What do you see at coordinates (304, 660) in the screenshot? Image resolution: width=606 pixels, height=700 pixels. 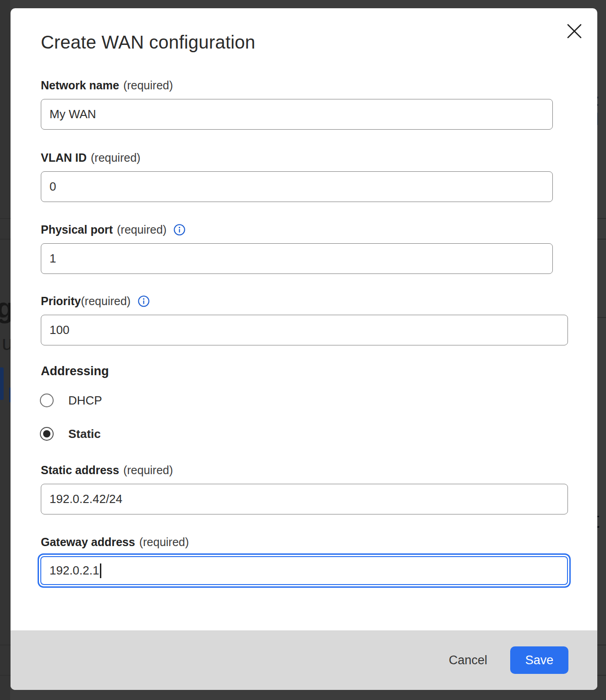 I see `dialog-footer: Cancel Save` at bounding box center [304, 660].